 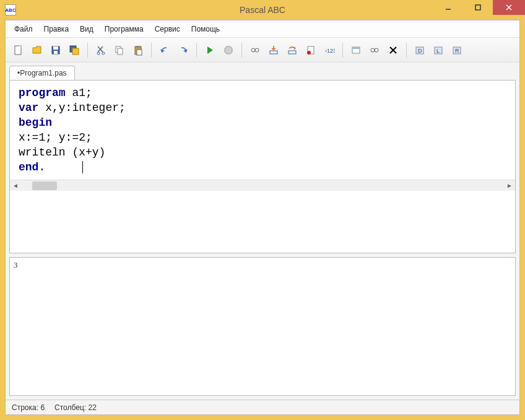 I want to click on menu-service: Сервис, so click(x=167, y=29).